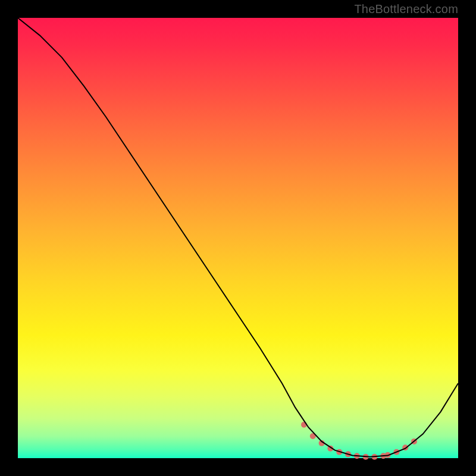  I want to click on optimal-band-markers, so click(359, 441).